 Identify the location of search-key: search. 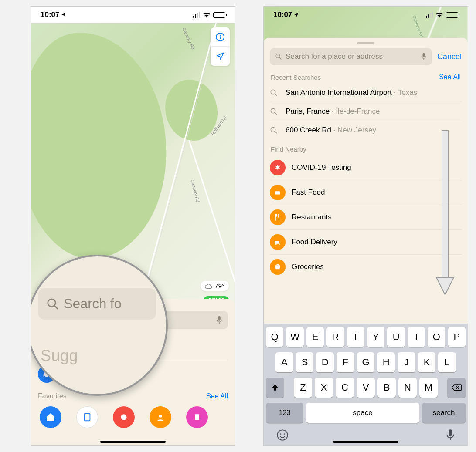
(444, 413).